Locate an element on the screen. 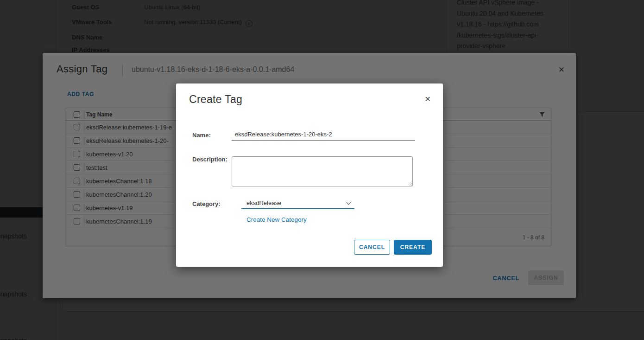  category-select: eksdRelease is located at coordinates (298, 203).